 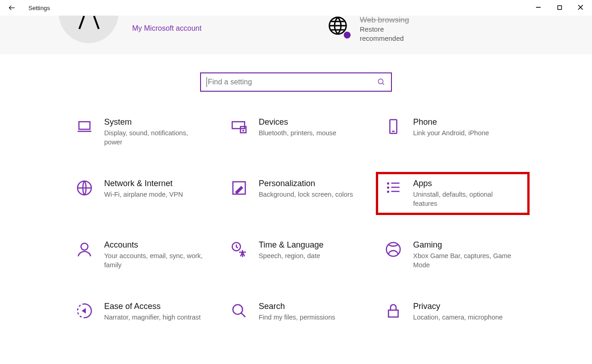 I want to click on tile-search: SearchFind my files, permissions, so click(x=298, y=315).